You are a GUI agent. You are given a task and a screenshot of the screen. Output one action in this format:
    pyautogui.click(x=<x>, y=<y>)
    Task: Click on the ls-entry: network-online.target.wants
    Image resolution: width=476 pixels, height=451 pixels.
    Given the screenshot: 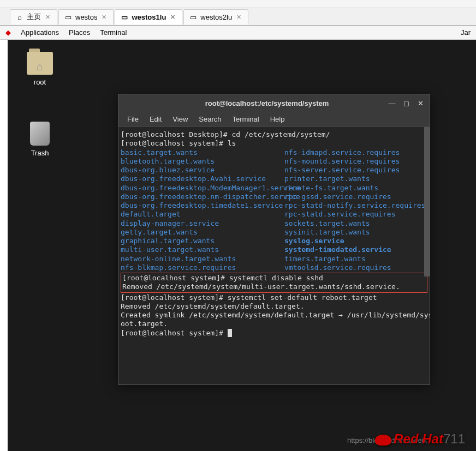 What is the action you would take?
    pyautogui.click(x=203, y=259)
    